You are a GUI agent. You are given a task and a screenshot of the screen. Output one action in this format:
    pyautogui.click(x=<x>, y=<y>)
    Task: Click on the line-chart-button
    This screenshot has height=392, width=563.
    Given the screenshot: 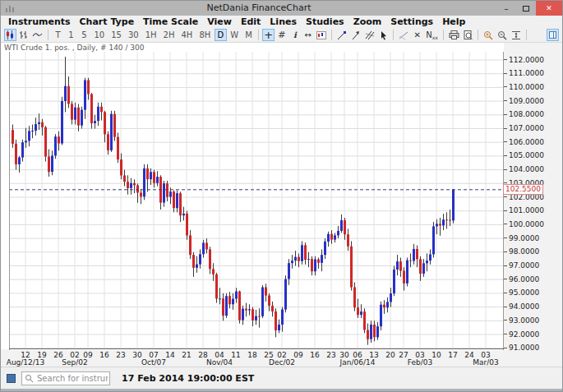 What is the action you would take?
    pyautogui.click(x=38, y=35)
    